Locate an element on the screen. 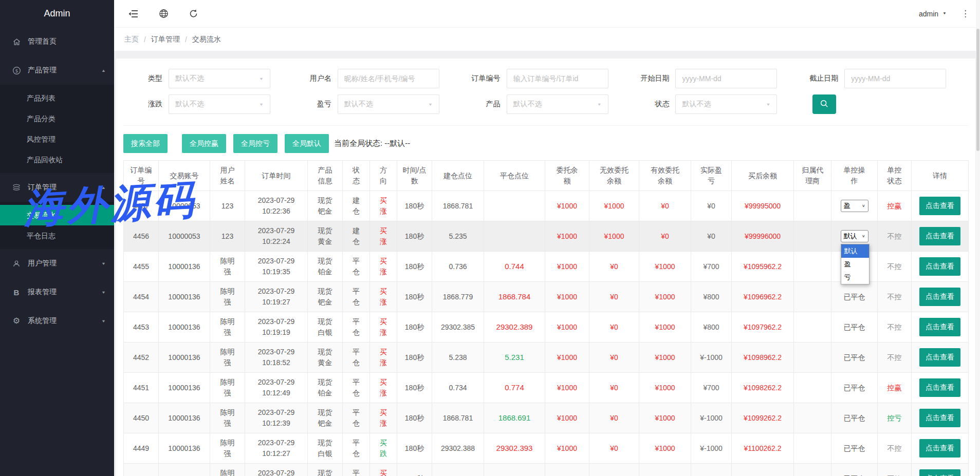 The image size is (980, 476). search-button is located at coordinates (824, 104).